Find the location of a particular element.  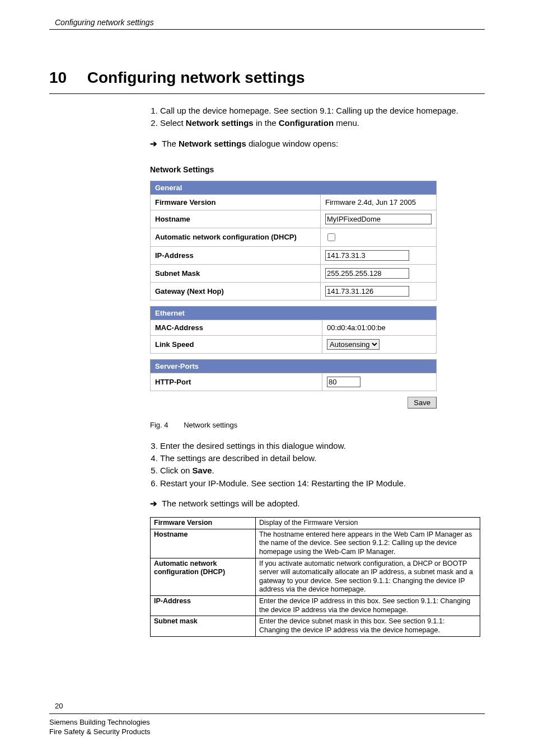

footer-line-1: Siemens Building Technologies is located at coordinates (267, 722).